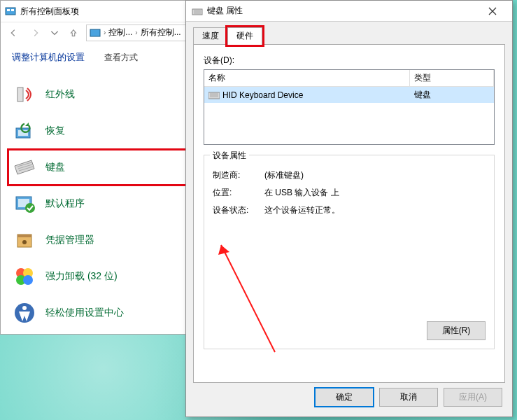  I want to click on ok-button: 确定, so click(344, 398).